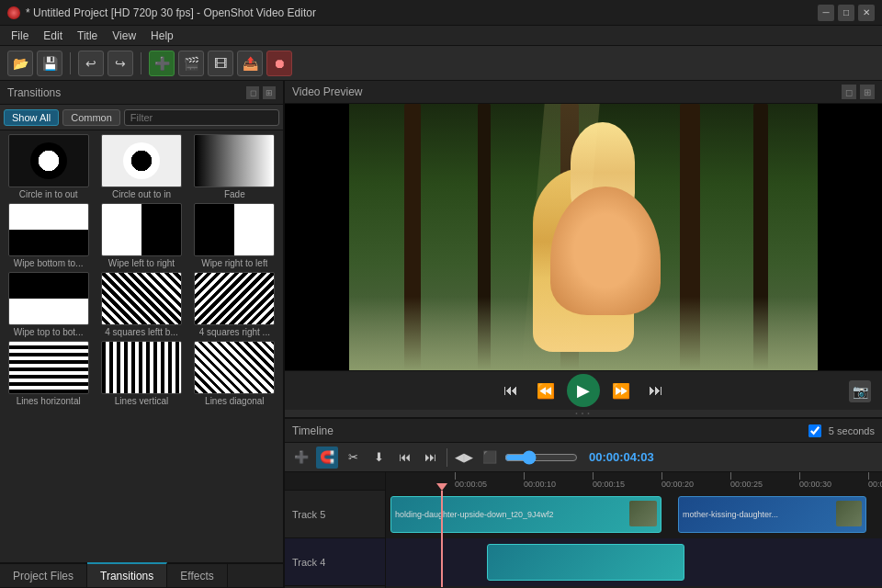  I want to click on transition-lines-h: Lines horizontal, so click(48, 373).